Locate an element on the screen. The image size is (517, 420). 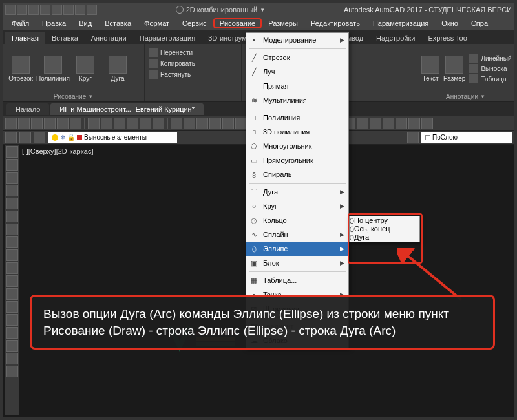
polyline-button: Полилиния is located at coordinates (53, 68).